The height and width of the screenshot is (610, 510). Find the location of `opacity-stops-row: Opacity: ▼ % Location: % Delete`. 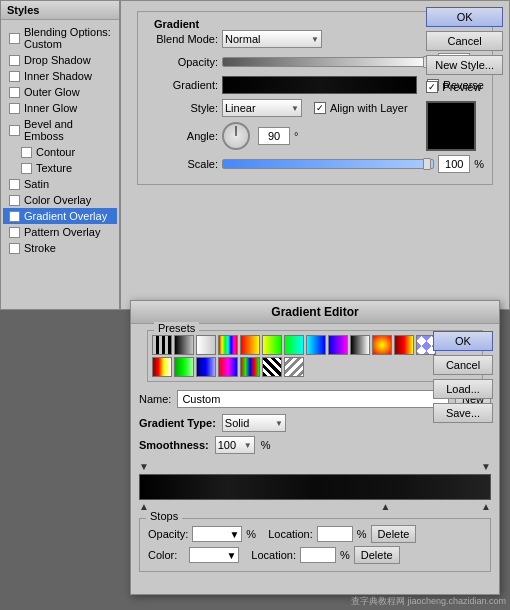

opacity-stops-row: Opacity: ▼ % Location: % Delete is located at coordinates (315, 534).